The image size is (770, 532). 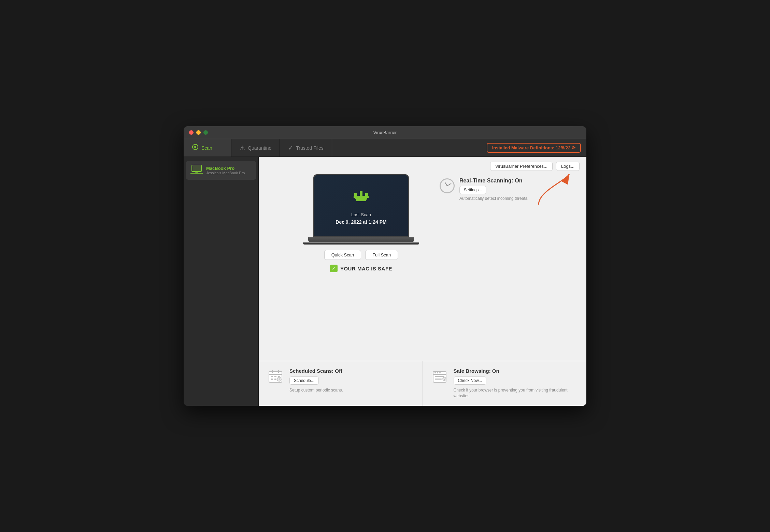 What do you see at coordinates (423, 267) in the screenshot?
I see `scan-area: Last Scan Dec 9, 2022 at 1:24 PM Quick S…` at bounding box center [423, 267].